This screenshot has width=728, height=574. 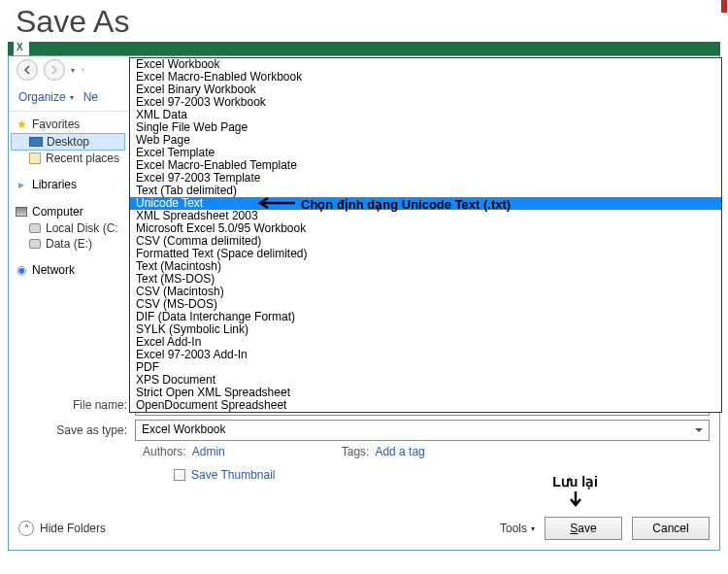 What do you see at coordinates (91, 97) in the screenshot?
I see `new-folder-button-partial: Ne` at bounding box center [91, 97].